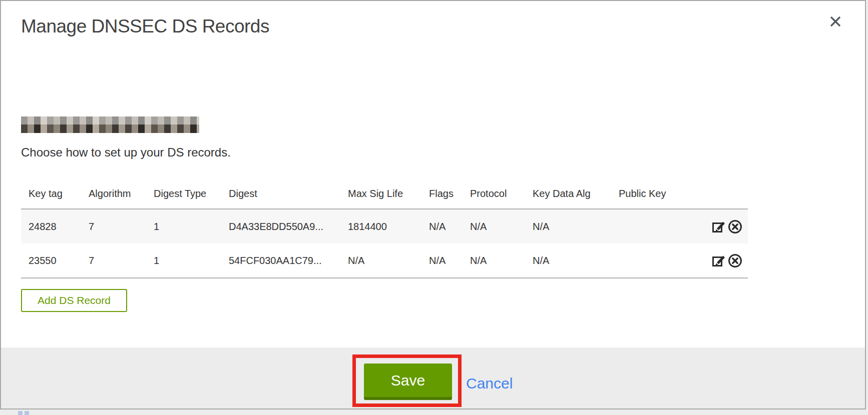 This screenshot has height=415, width=868. What do you see at coordinates (281, 261) in the screenshot?
I see `cell-digest: 54FCF030AA1C79...` at bounding box center [281, 261].